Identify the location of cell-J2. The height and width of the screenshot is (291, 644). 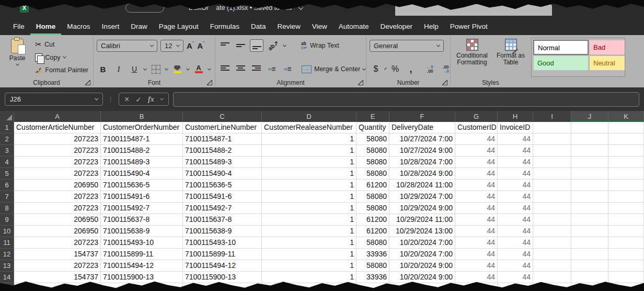
(590, 139).